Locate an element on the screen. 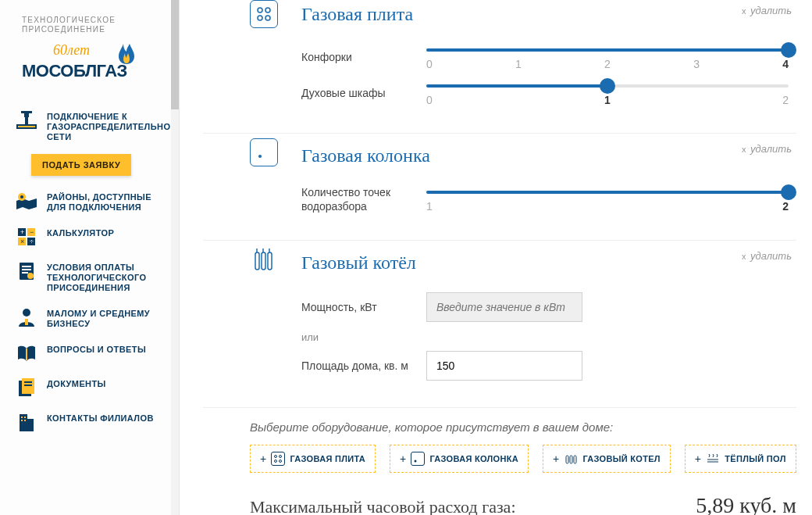  sidebar-item-label: ВОПРОСЫ И ОТВЕТЫ is located at coordinates (97, 349).